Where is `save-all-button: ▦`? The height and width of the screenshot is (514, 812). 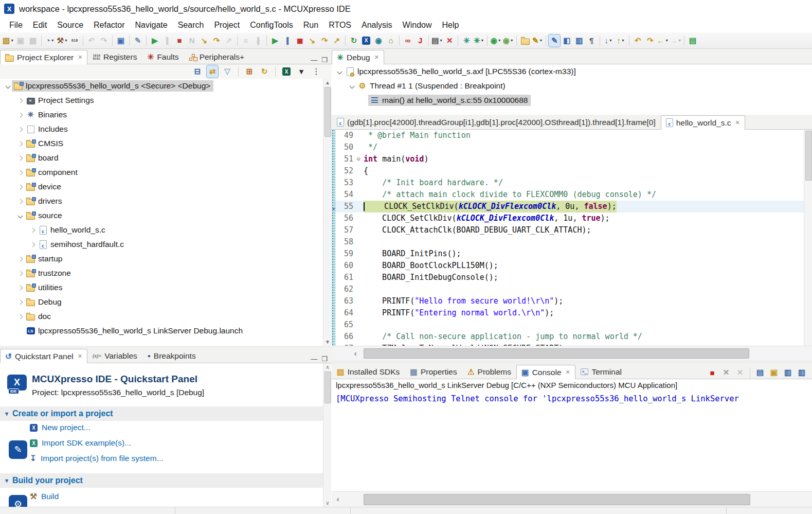
save-all-button: ▦ is located at coordinates (33, 41).